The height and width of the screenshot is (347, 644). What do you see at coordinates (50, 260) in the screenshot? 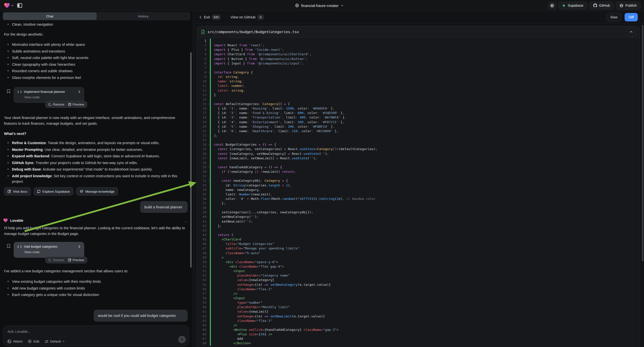
I see `restore-icon` at bounding box center [50, 260].